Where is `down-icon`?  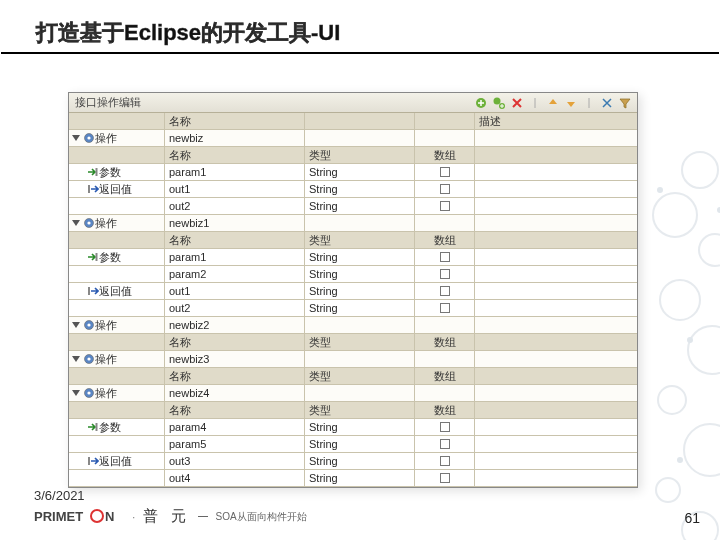
down-icon is located at coordinates (571, 103).